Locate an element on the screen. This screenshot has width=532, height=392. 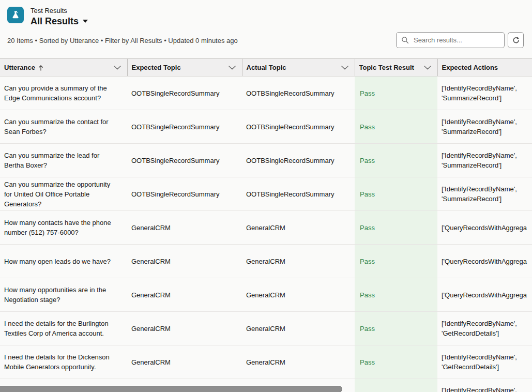
column-header-expected-actions: Expected Actions is located at coordinates (485, 68).